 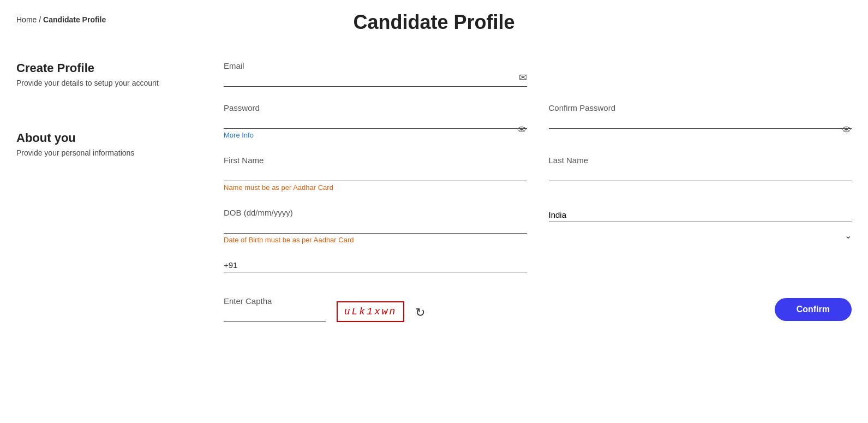 I want to click on country-select: India USA UK, so click(x=701, y=215).